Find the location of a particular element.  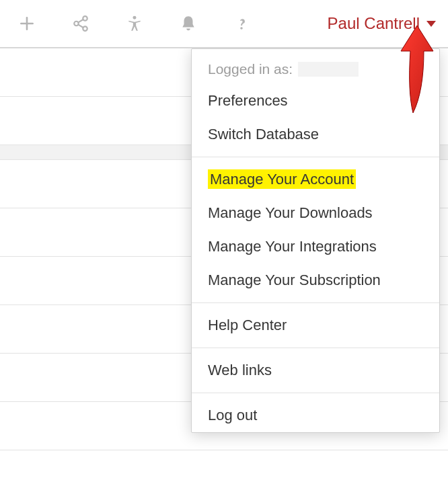

logged-in-value-redacted is located at coordinates (328, 69).